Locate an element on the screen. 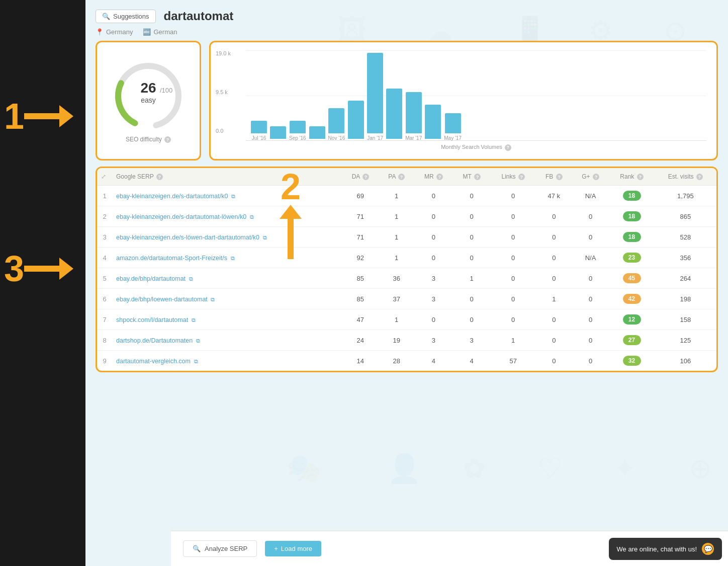 The width and height of the screenshot is (728, 566). language-item: 🔤 German is located at coordinates (160, 32).